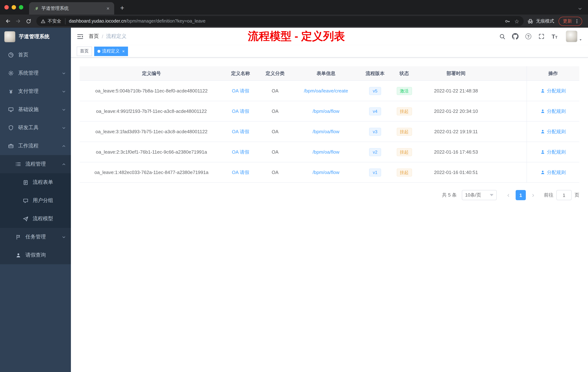  Describe the element at coordinates (166, 21) in the screenshot. I see `url-path: /bpm/manager/definition?key=oa_leave` at that location.